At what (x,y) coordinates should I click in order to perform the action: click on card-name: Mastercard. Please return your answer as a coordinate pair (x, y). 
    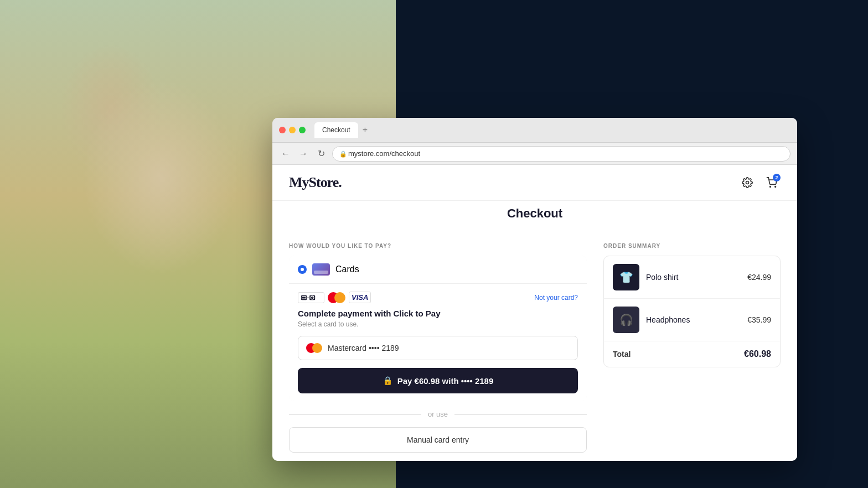
    Looking at the image, I should click on (347, 348).